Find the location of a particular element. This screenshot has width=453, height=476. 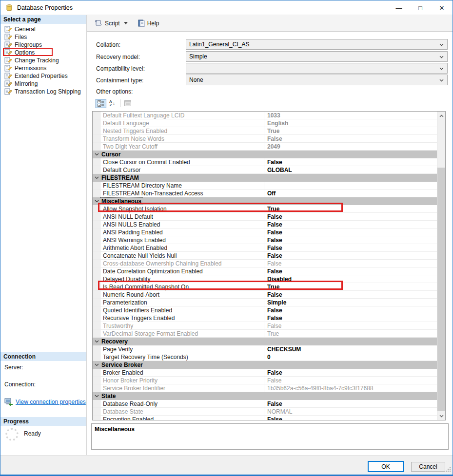

property-row-ansi-null-default: ANSI NULL Default False is located at coordinates (265, 217).